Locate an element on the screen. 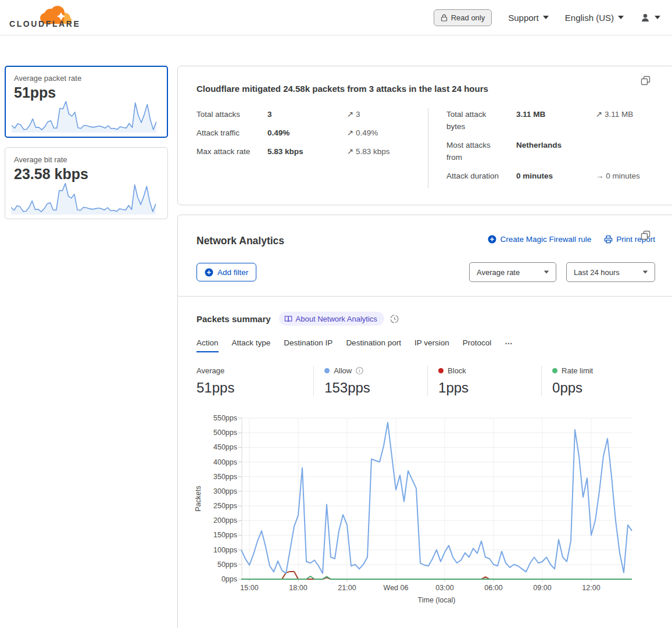  stat-value: 0.49% is located at coordinates (307, 133).